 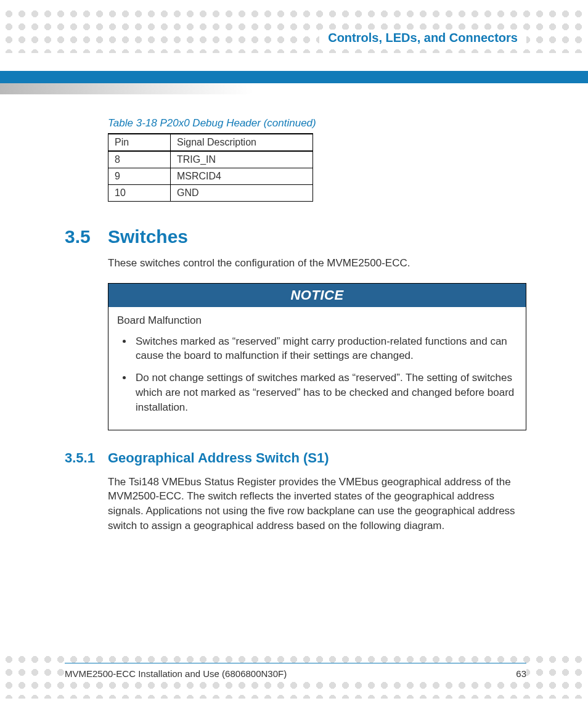 I want to click on table-row: 8 TRIG_IN, so click(x=211, y=160).